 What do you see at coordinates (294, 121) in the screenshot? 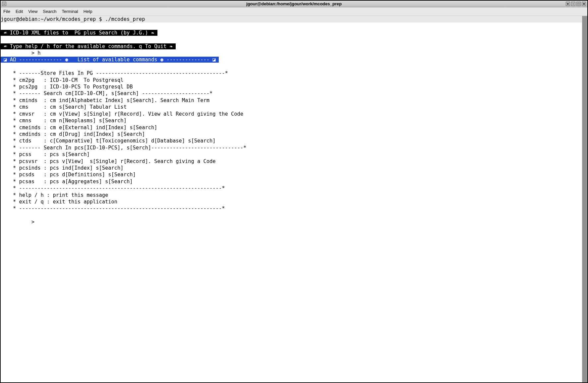
I see `output-line: * cmns : cm n[Neoplasms] s[Search]` at bounding box center [294, 121].